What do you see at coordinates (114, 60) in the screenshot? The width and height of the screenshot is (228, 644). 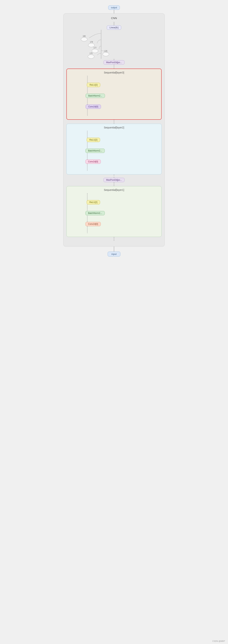 I see `connector-to-maxpool-top` at bounding box center [114, 60].